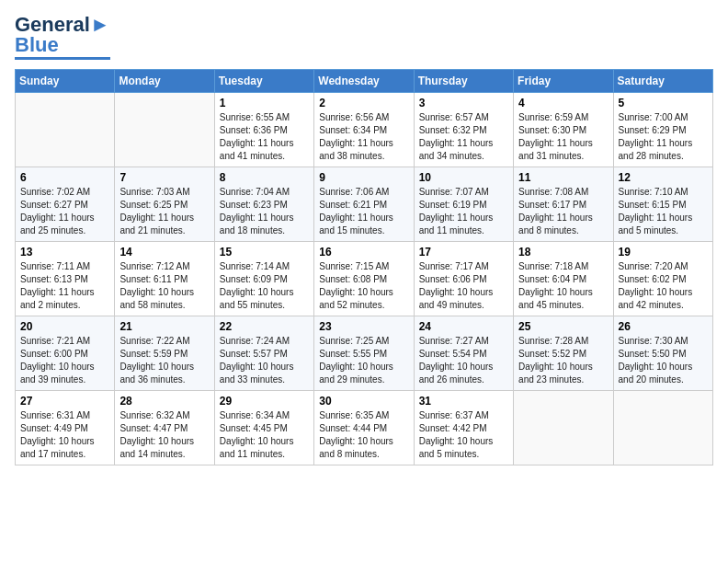 The image size is (728, 563). Describe the element at coordinates (463, 429) in the screenshot. I see `calendar-cell: 31Sunrise: 6:37 AMSunset: 4:42 PMDayligh…` at that location.